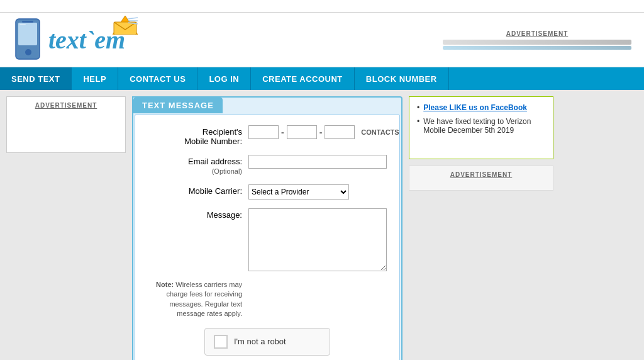 The width and height of the screenshot is (644, 360). I want to click on message-textarea, so click(318, 240).